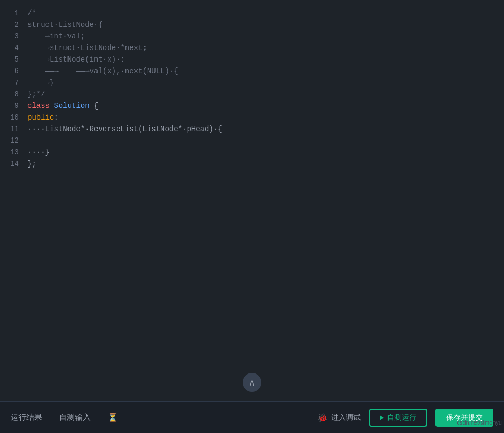  What do you see at coordinates (252, 164) in the screenshot?
I see `code-line-14: 14 };` at bounding box center [252, 164].